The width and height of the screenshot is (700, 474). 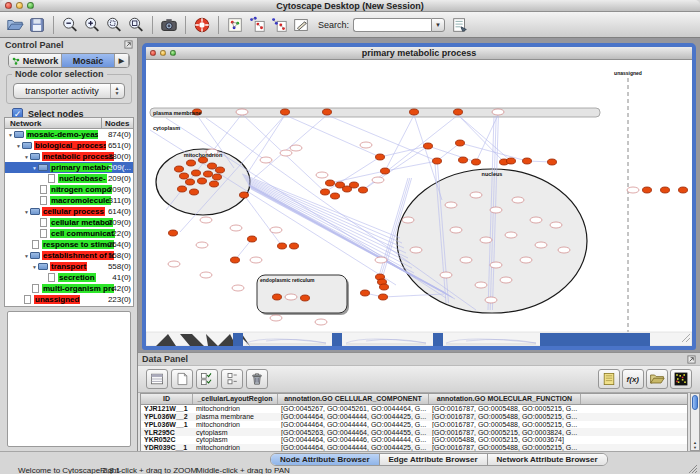 What do you see at coordinates (15, 25) in the screenshot?
I see `open-icon` at bounding box center [15, 25].